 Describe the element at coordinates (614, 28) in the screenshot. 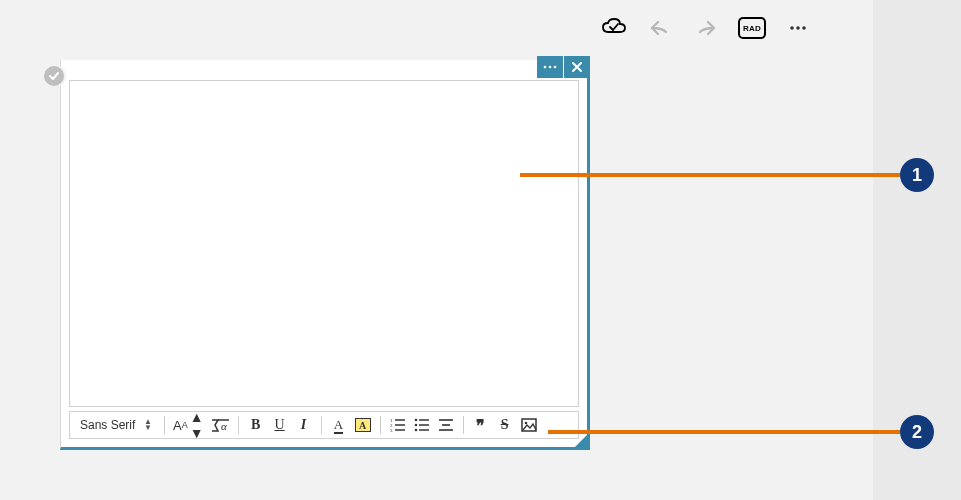

I see `cloud-sync-button` at that location.